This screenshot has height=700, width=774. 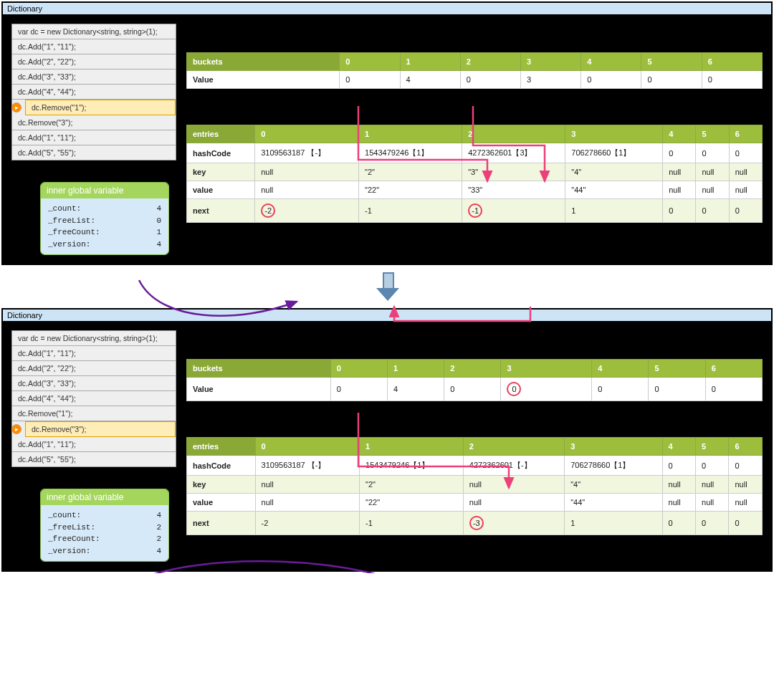 What do you see at coordinates (387, 287) in the screenshot?
I see `down-arrow-icon` at bounding box center [387, 287].